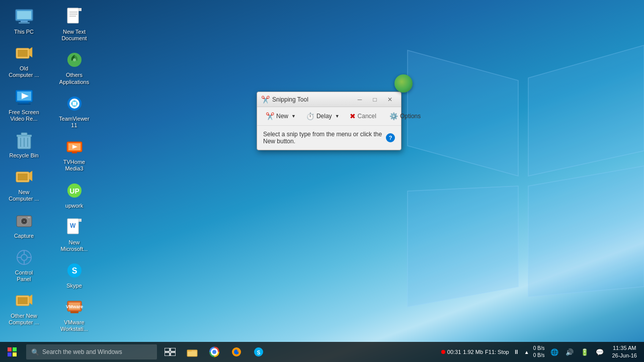 This screenshot has height=362, width=644. What do you see at coordinates (375, 100) in the screenshot?
I see `maximize-button: □` at bounding box center [375, 100].